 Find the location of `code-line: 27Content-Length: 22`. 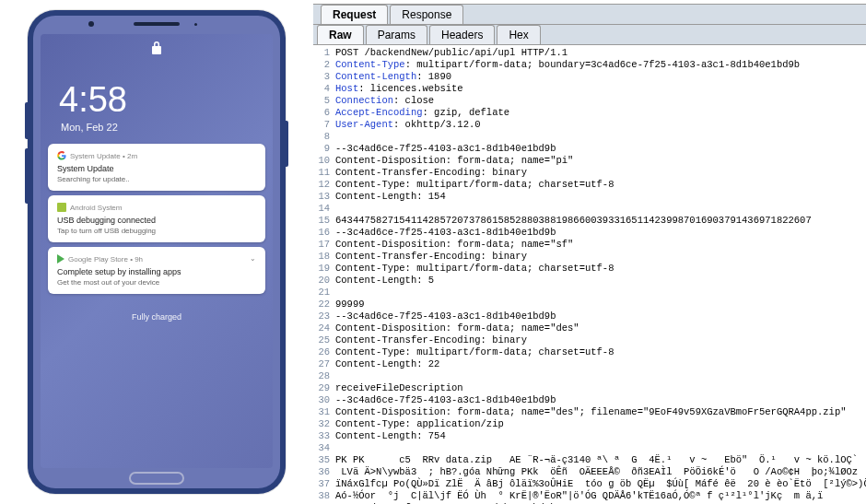

code-line: 27Content-Length: 22 is located at coordinates (590, 365).